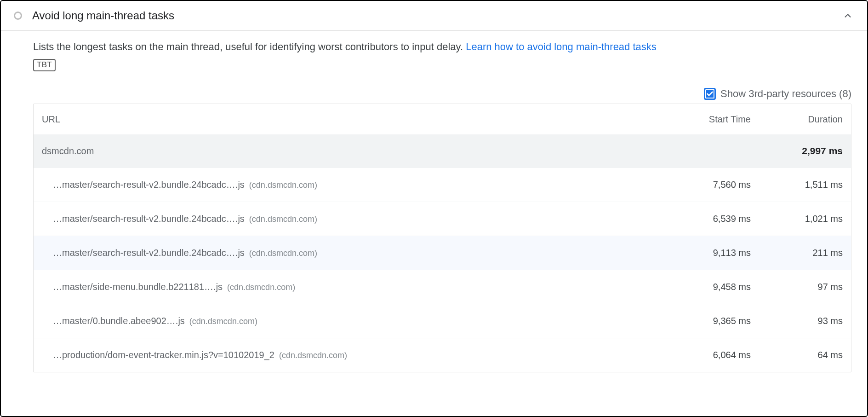 This screenshot has height=417, width=868. What do you see at coordinates (442, 47) in the screenshot?
I see `audit-description: Lists the longest tasks on the main thre…` at bounding box center [442, 47].